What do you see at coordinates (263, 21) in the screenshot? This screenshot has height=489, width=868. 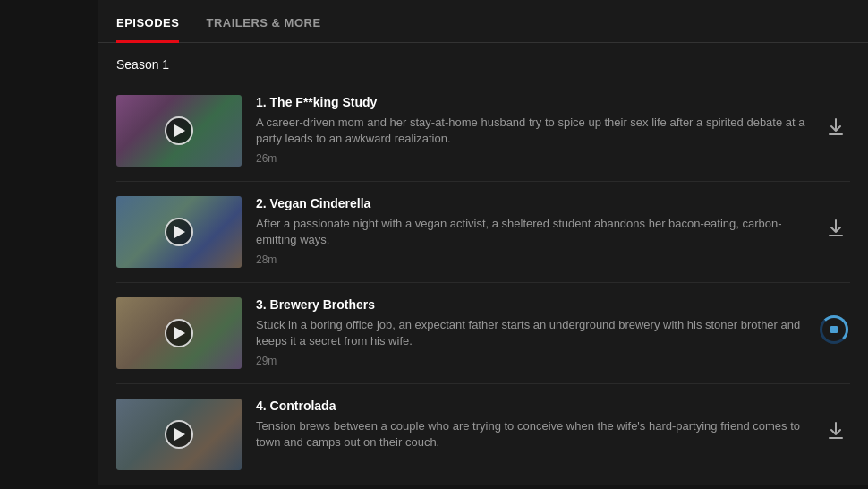 I see `tab-trailers: TRAILERS & MORE` at bounding box center [263, 21].